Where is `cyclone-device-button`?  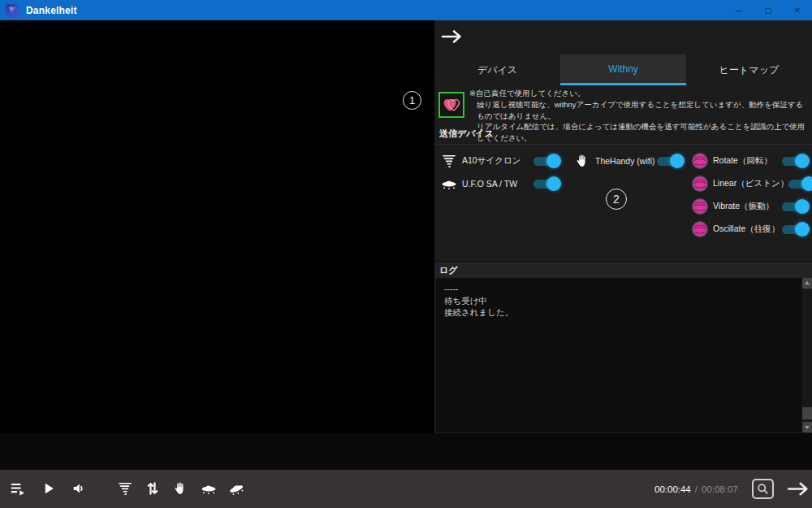 cyclone-device-button is located at coordinates (125, 488).